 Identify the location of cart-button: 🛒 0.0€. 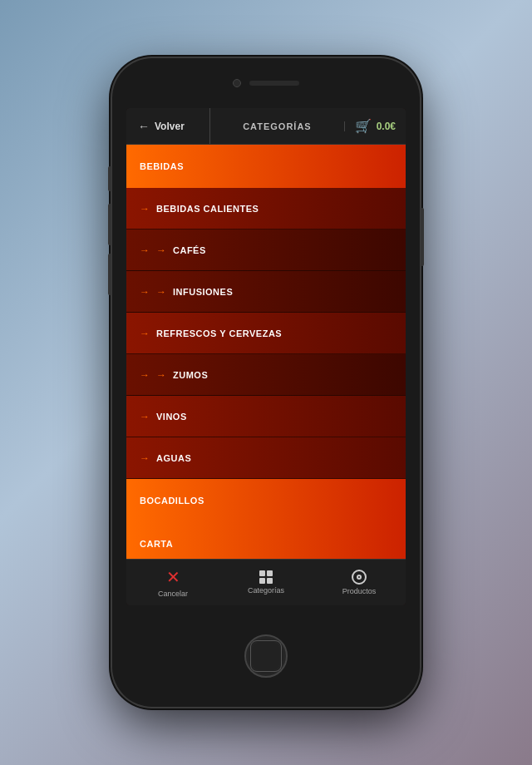
(376, 126).